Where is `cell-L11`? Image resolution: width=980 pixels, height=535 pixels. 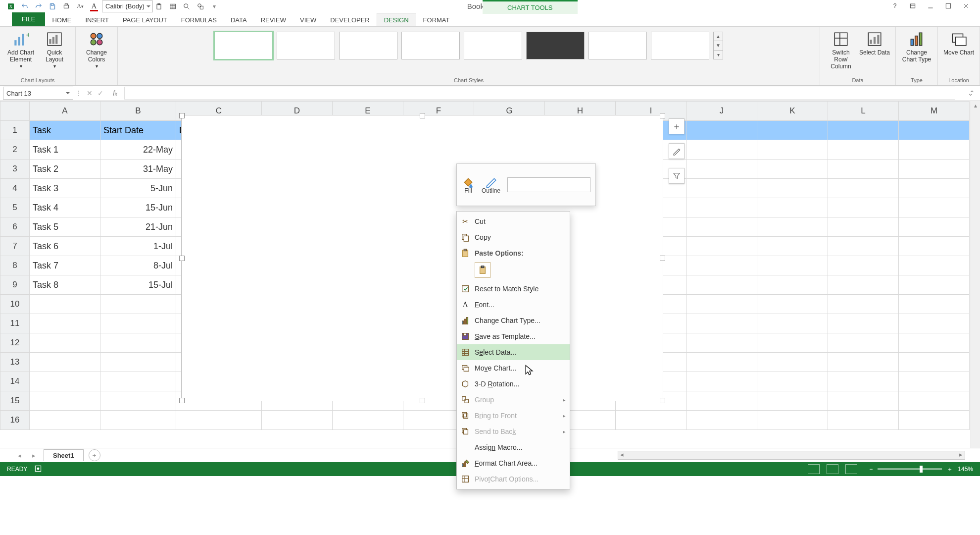
cell-L11 is located at coordinates (863, 324).